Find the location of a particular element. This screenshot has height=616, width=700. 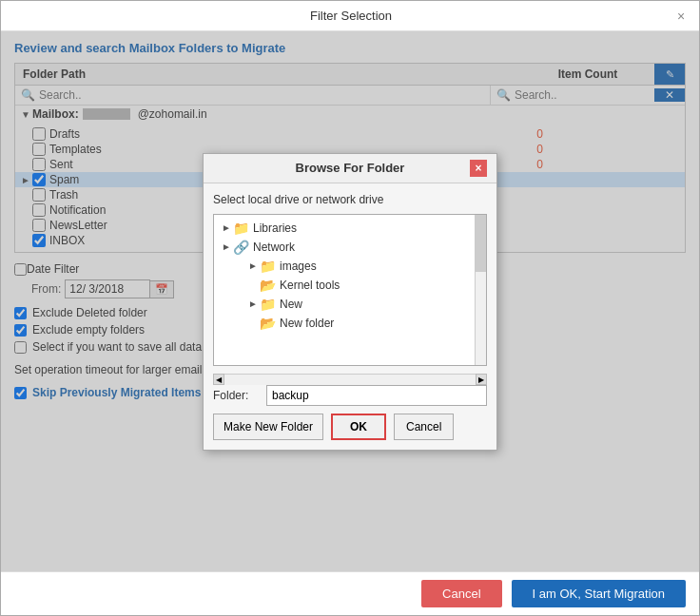

libraries-expand-icon: ► is located at coordinates (226, 228).